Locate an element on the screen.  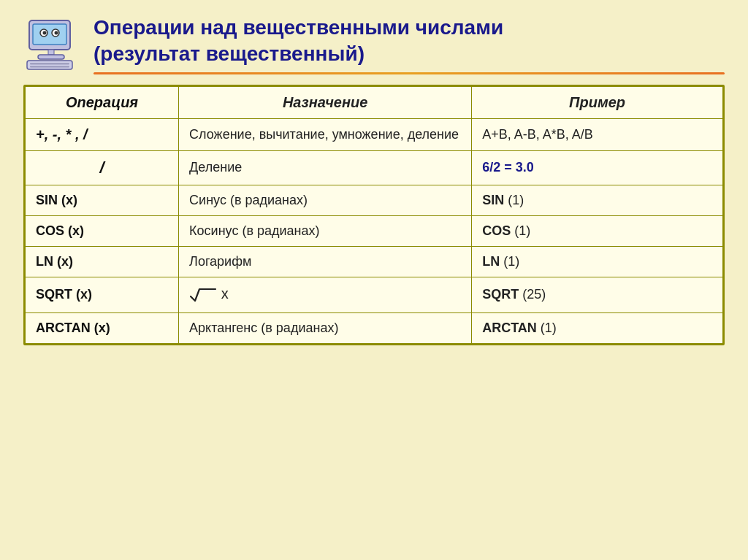
title-line2: (результат вещественный) is located at coordinates (229, 54).